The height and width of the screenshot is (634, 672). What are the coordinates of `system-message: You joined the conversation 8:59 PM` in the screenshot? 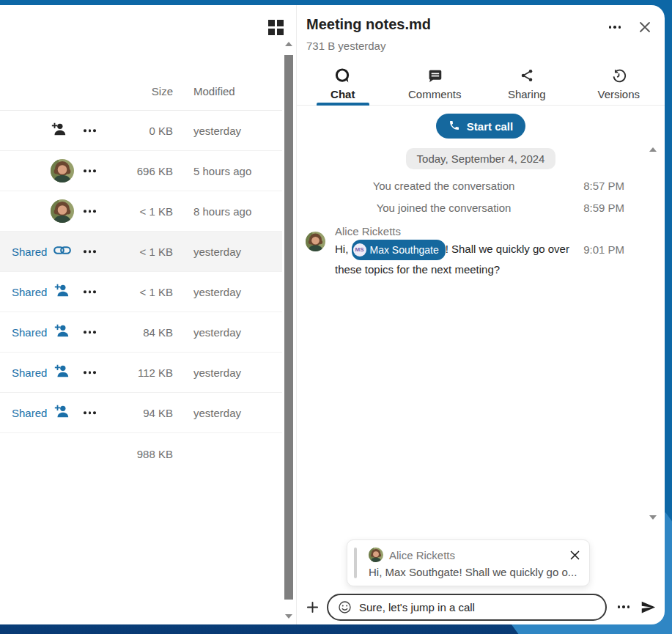 It's located at (481, 208).